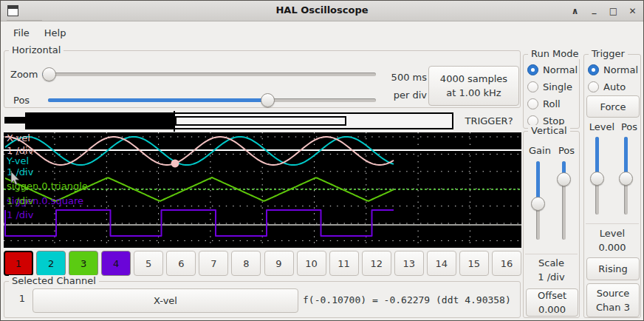  Describe the element at coordinates (558, 87) in the screenshot. I see `radio-label: Single` at that location.